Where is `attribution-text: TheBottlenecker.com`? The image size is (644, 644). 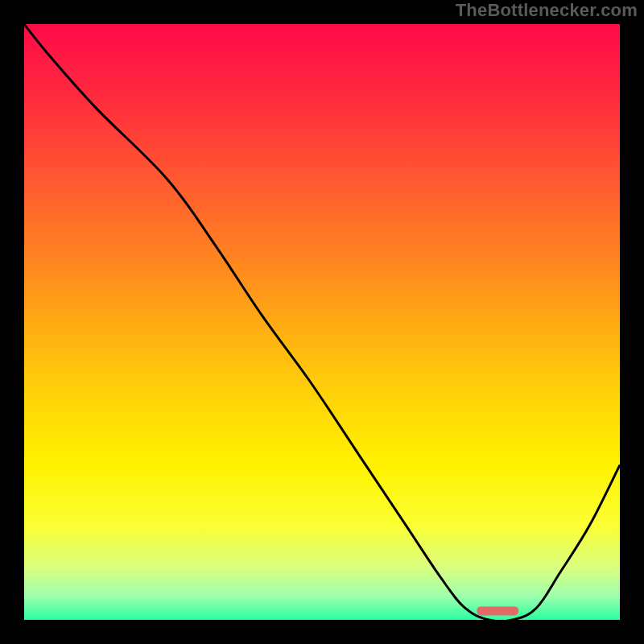 attribution-text: TheBottlenecker.com is located at coordinates (547, 10).